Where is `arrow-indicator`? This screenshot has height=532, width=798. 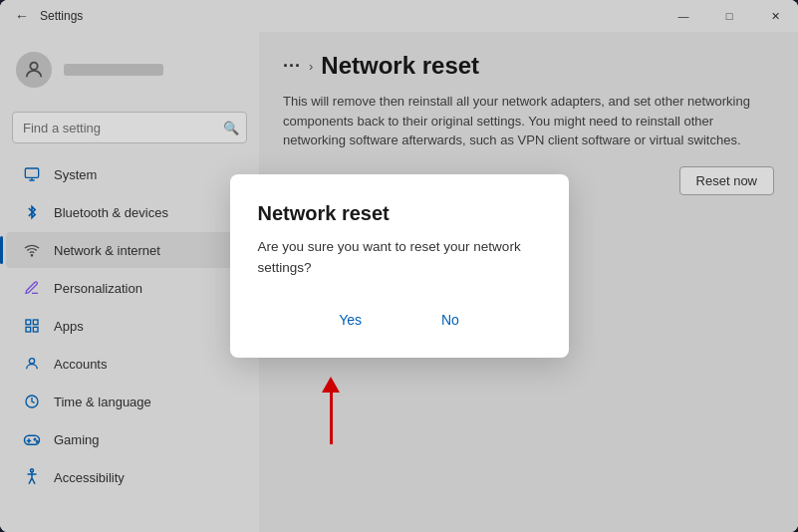 arrow-indicator is located at coordinates (331, 410).